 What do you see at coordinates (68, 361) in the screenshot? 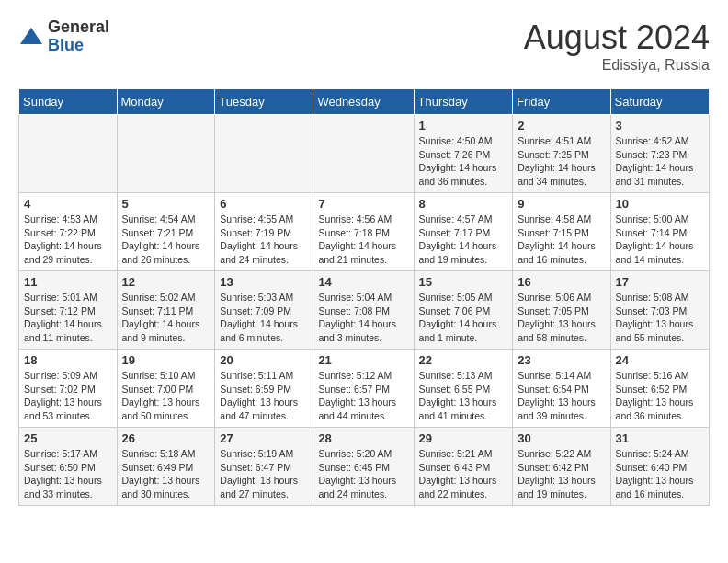
I see `day-number: 18` at bounding box center [68, 361].